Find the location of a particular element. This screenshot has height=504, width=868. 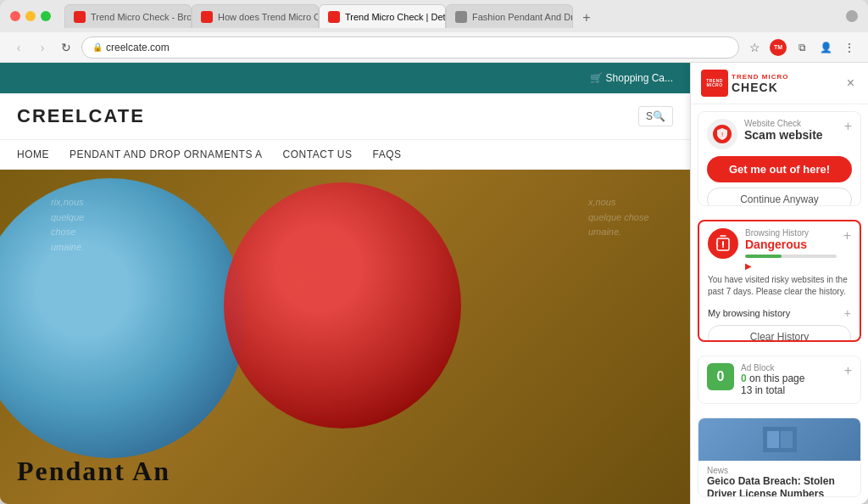

danger-arrow-icon: ▶ is located at coordinates (791, 266).